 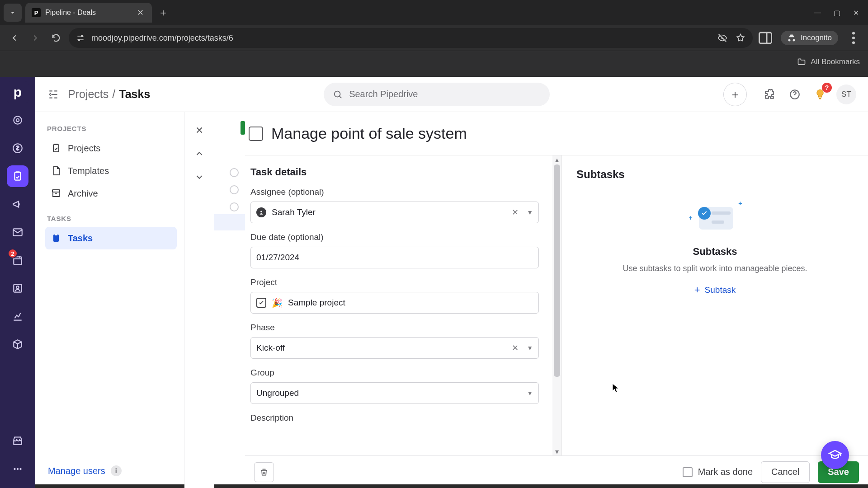 What do you see at coordinates (437, 94) in the screenshot?
I see `global-search: Search Pipedrive` at bounding box center [437, 94].